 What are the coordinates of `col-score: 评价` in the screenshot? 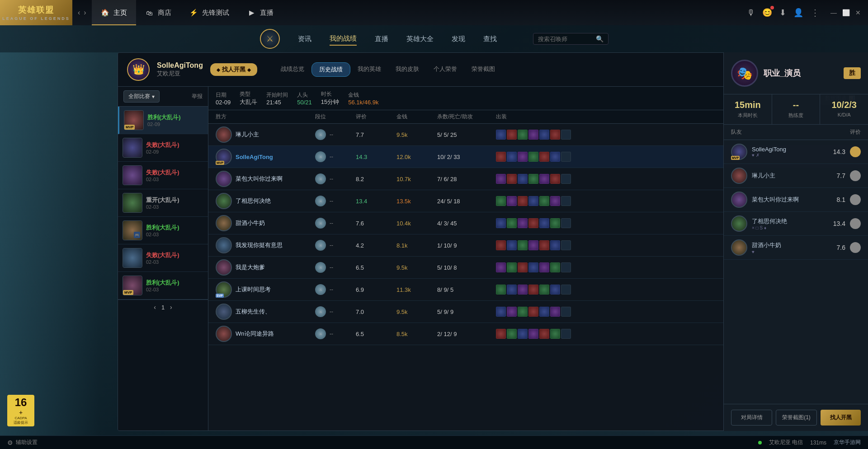 It's located at (376, 117).